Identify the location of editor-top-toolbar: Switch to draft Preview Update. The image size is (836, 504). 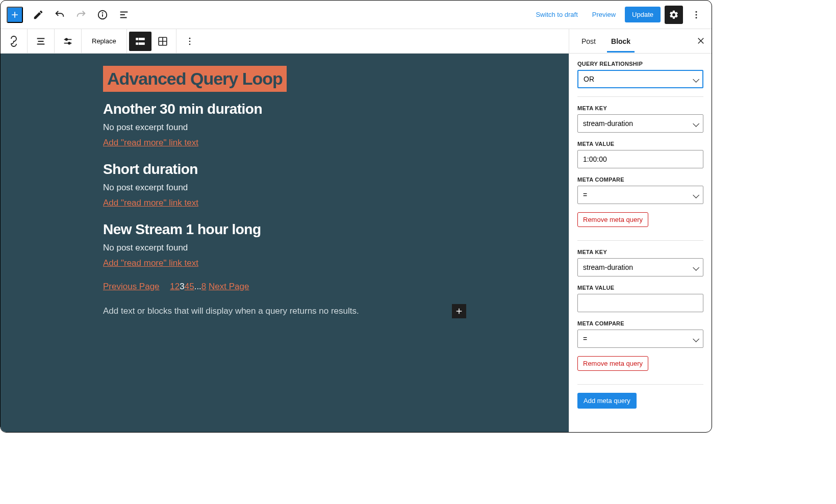
(356, 15).